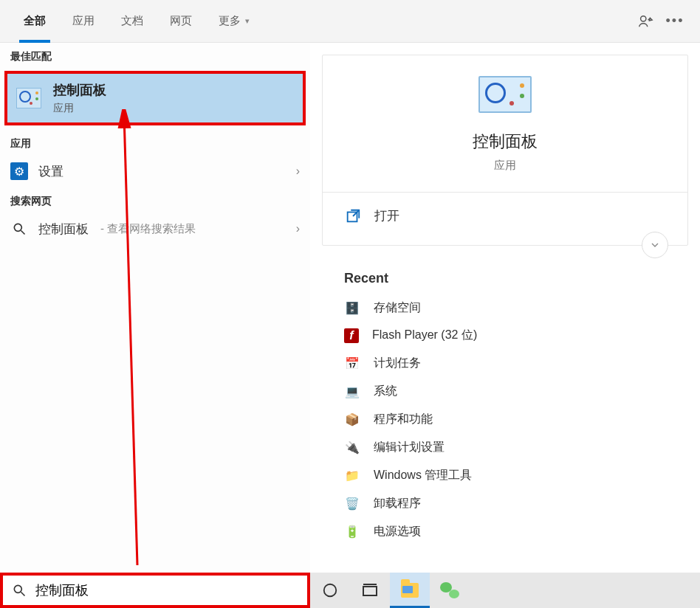 The height and width of the screenshot is (608, 700). Describe the element at coordinates (132, 21) in the screenshot. I see `tab-docs-label: 文档` at that location.